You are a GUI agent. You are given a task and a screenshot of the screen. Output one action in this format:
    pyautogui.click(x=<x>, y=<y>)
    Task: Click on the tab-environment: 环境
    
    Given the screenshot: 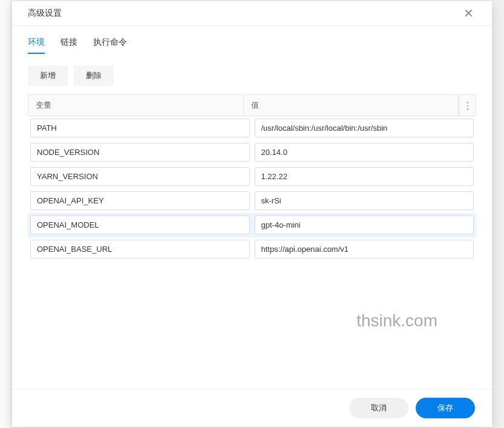 What is the action you would take?
    pyautogui.click(x=36, y=45)
    